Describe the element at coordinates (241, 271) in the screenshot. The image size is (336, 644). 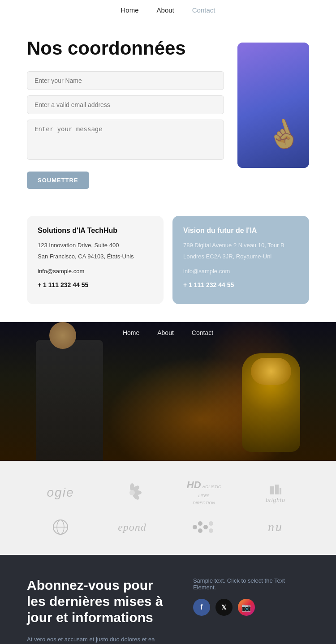
I see `card-2-email: info@sample.com` at that location.